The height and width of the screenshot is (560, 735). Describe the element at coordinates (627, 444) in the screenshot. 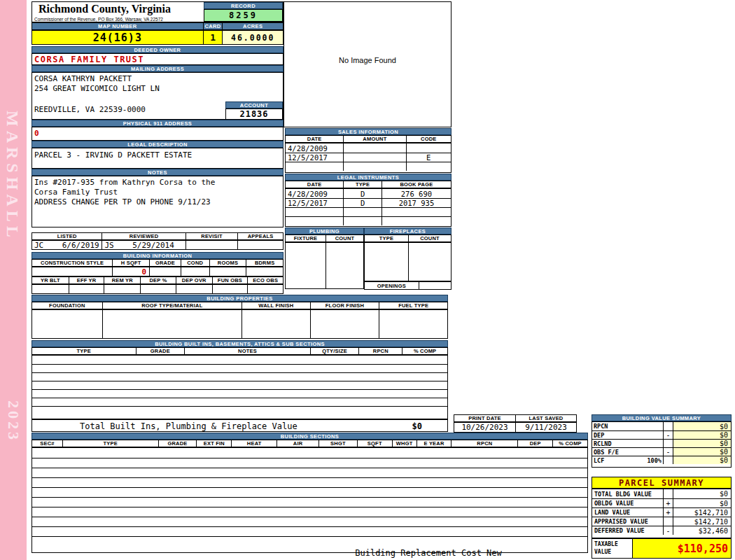

I see `bvs-label-cell: RCLND` at that location.